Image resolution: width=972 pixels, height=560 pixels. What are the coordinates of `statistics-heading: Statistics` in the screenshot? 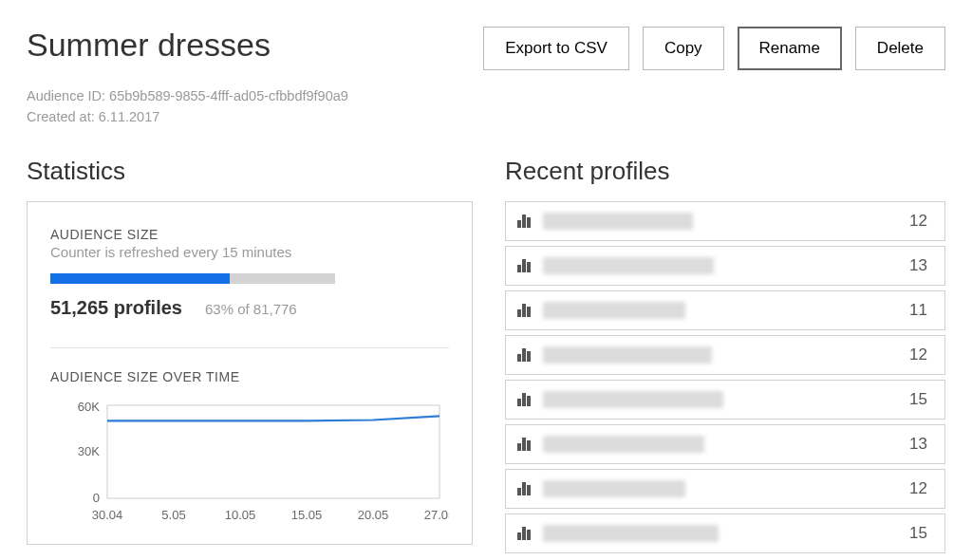 It's located at (250, 171).